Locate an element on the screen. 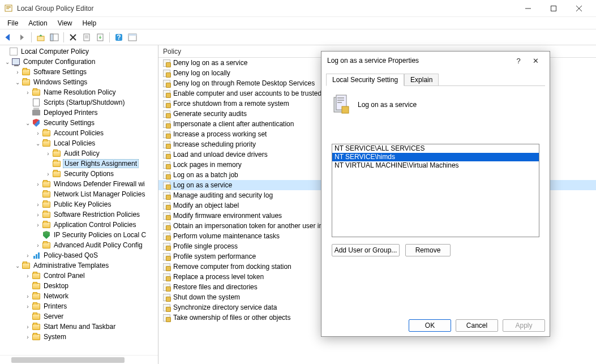 Image resolution: width=596 pixels, height=364 pixels. tree-network-list-manager: Network List Manager Policies is located at coordinates (79, 194).